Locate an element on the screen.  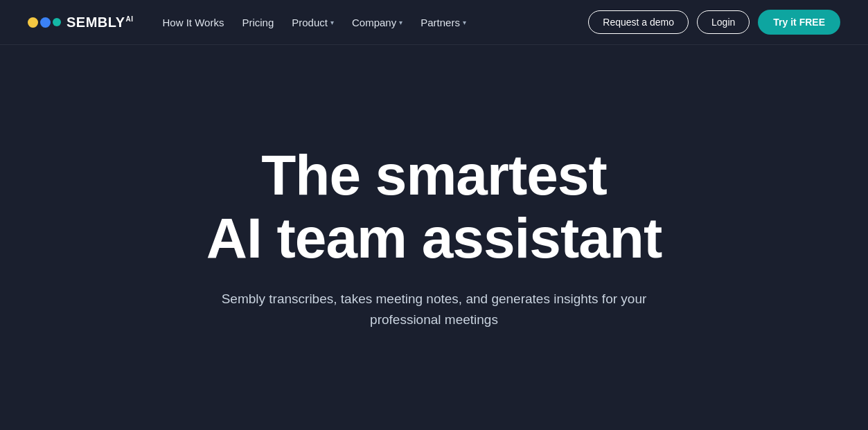
nav-how-it-works: How It Works is located at coordinates (194, 22).